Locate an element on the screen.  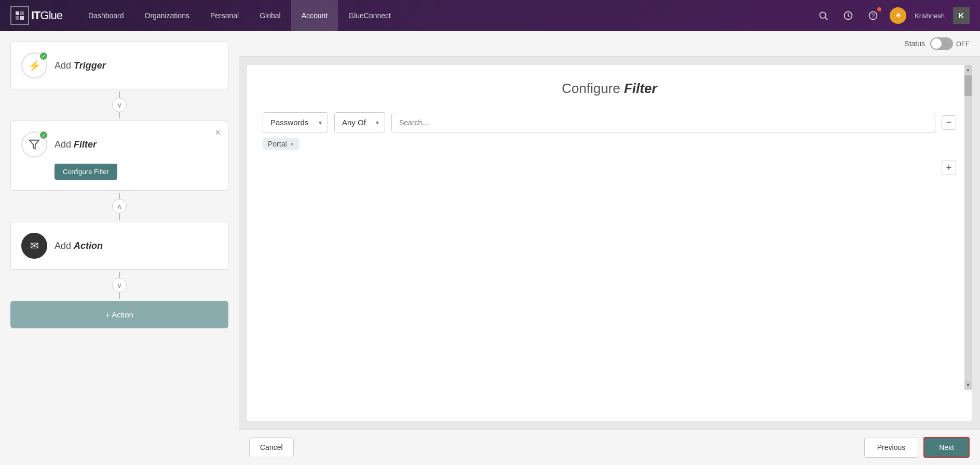
logo-text: ITGlue is located at coordinates (47, 16).